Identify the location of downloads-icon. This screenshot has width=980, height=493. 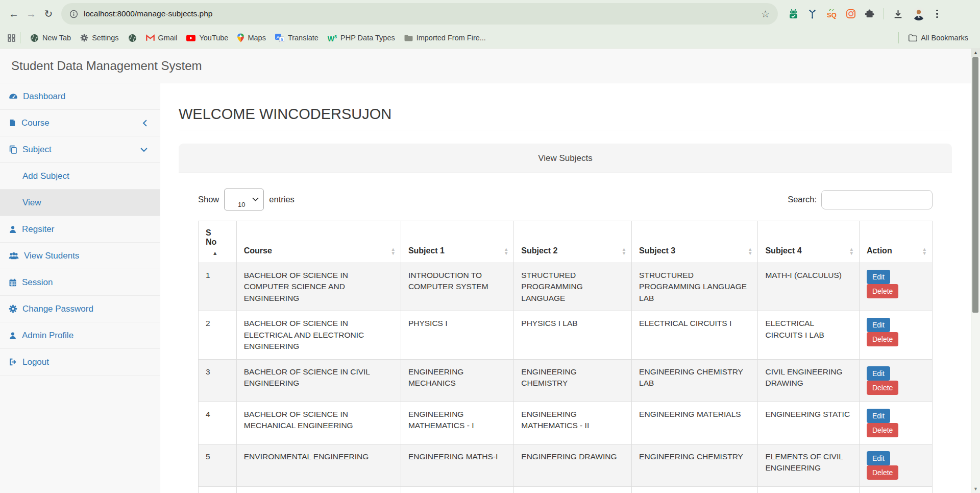
(898, 14).